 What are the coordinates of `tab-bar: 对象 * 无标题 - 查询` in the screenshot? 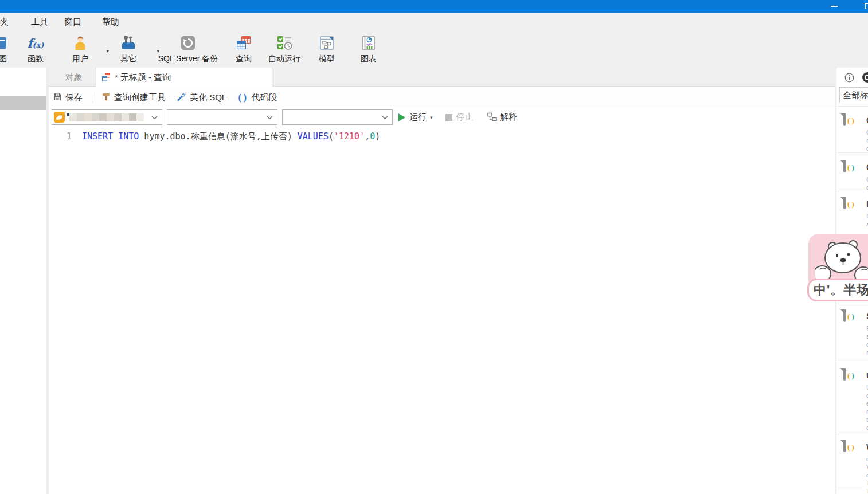 It's located at (442, 77).